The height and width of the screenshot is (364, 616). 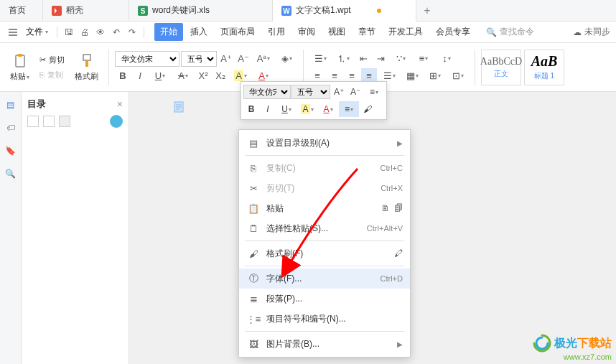 I want to click on ctx-copy: ⎘ 复制(C) Ctrl+C, so click(x=325, y=168).